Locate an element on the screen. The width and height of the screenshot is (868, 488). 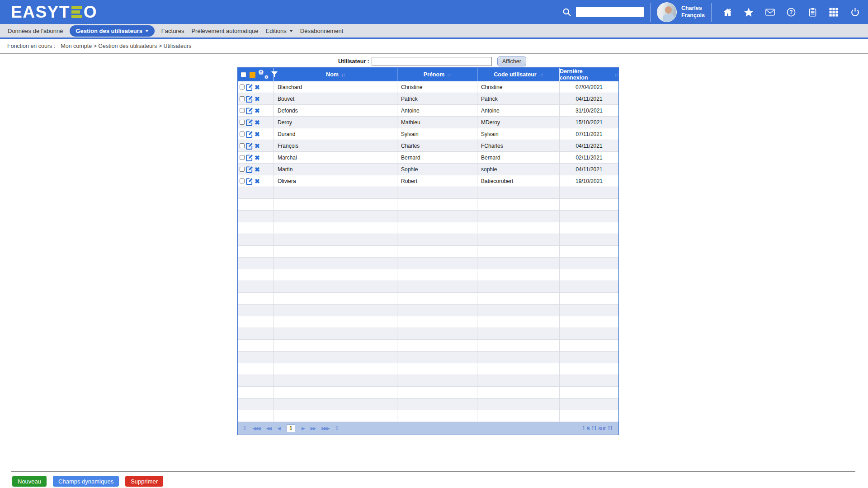
avatar is located at coordinates (667, 12).